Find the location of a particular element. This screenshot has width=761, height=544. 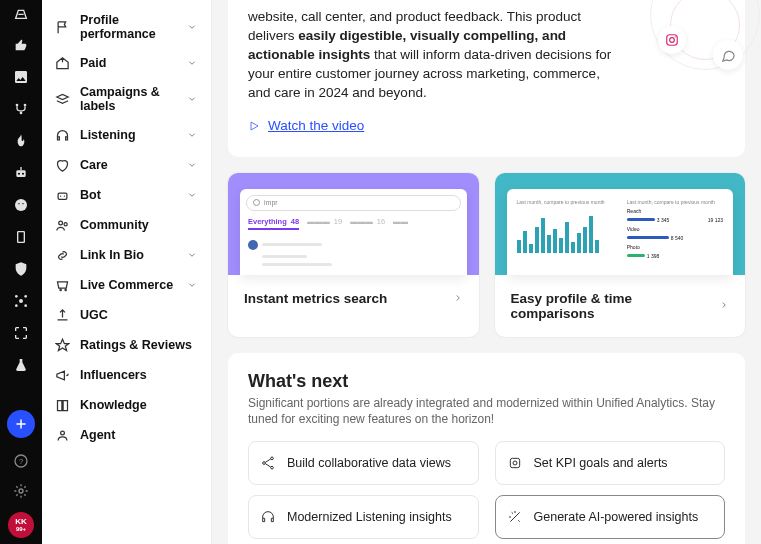

nav-item-influencers: Influencers is located at coordinates (126, 375).